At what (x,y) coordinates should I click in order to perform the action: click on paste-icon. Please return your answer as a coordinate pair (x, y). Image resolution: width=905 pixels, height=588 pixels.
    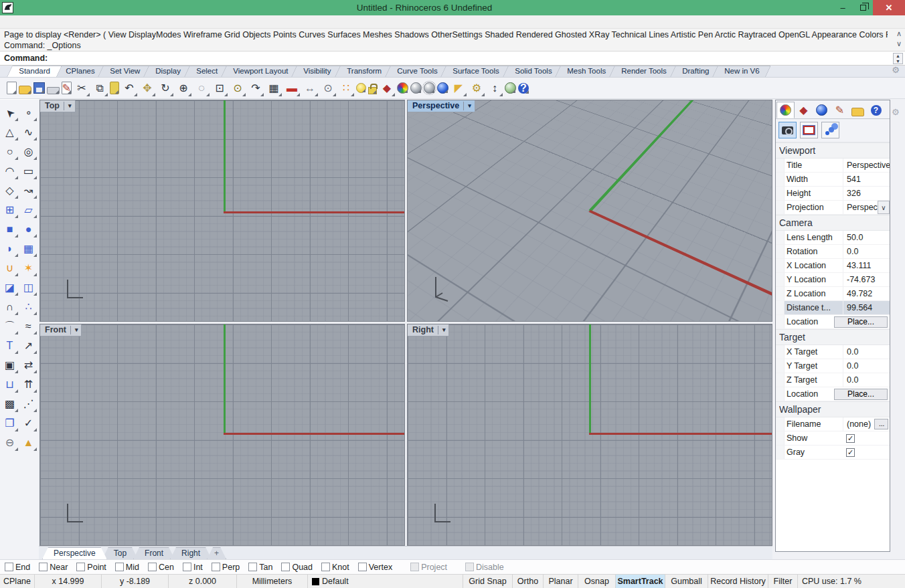
    Looking at the image, I should click on (114, 88).